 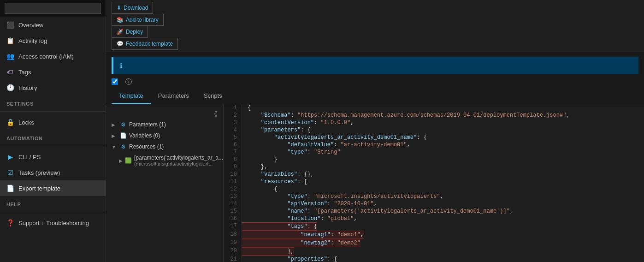 What do you see at coordinates (137, 20) in the screenshot?
I see `add-to-library-button: 📚Add to library` at bounding box center [137, 20].